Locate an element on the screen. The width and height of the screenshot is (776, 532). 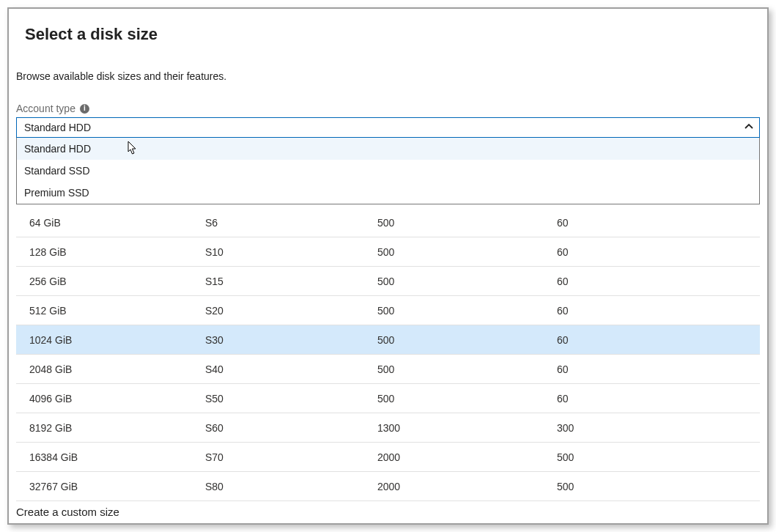
disk-iops-cell: 1300 is located at coordinates (468, 428).